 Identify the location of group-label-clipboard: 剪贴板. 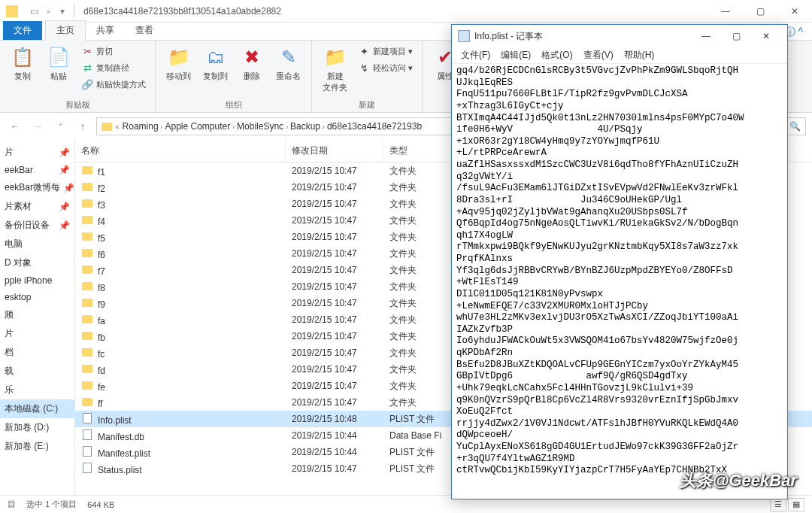
(77, 104).